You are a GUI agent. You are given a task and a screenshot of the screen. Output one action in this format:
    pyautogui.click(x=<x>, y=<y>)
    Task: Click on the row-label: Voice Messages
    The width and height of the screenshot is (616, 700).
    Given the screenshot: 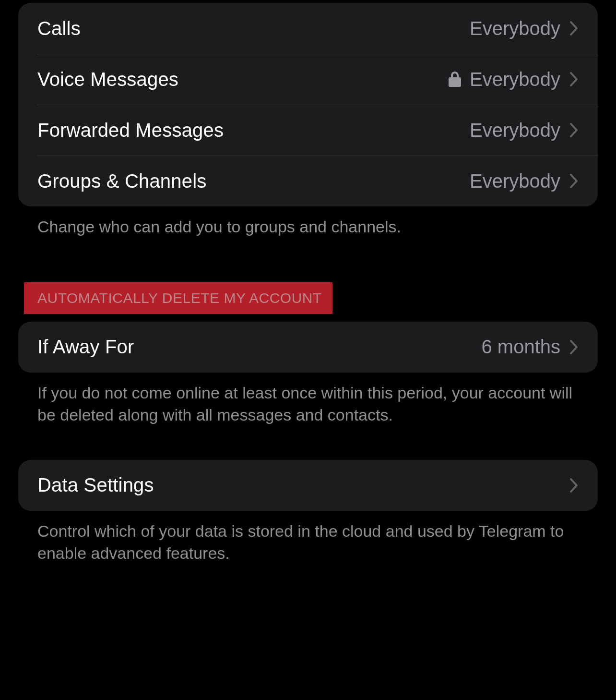 What is the action you would take?
    pyautogui.click(x=108, y=80)
    